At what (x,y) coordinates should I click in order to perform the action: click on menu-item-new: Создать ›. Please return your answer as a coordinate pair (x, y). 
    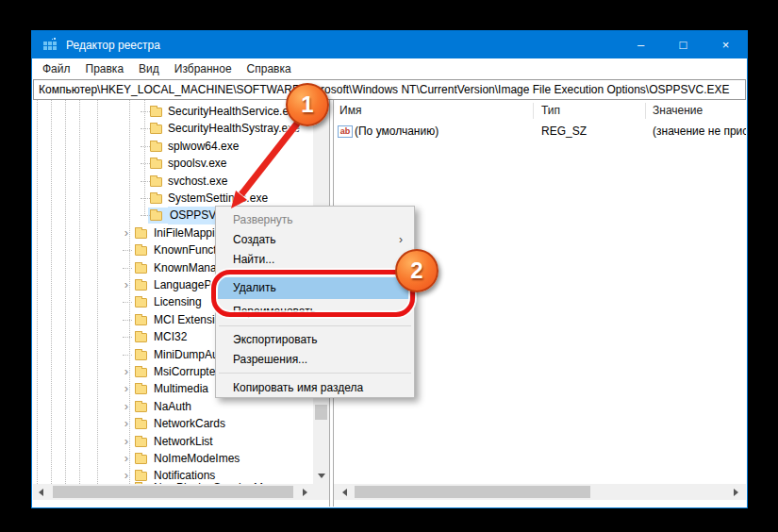
    Looking at the image, I should click on (315, 240).